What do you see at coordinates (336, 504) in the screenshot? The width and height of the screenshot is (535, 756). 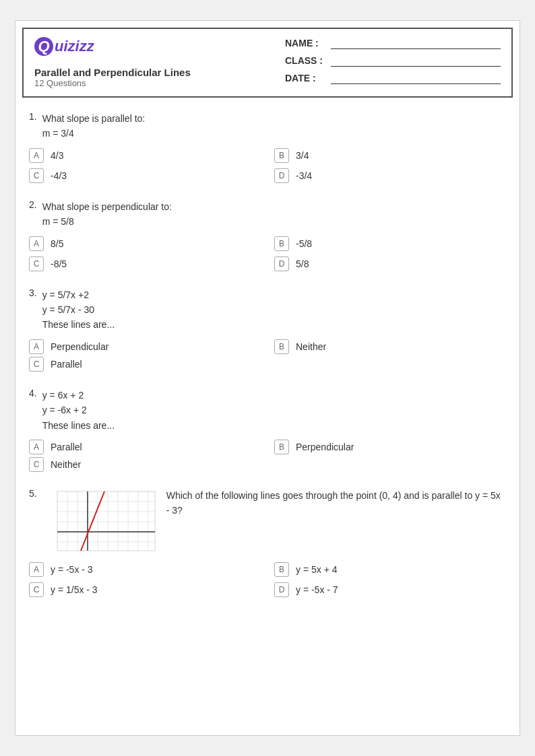 I see `q5-question-text: Which of the following lines goes throug…` at bounding box center [336, 504].